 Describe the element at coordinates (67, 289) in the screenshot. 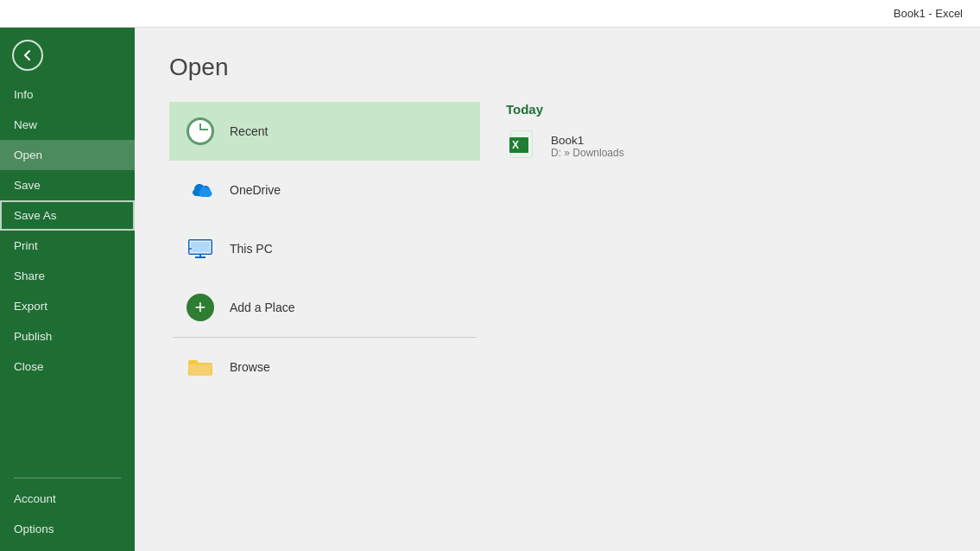

I see `sidebar: Info New Open Save Save As Print Share E…` at that location.